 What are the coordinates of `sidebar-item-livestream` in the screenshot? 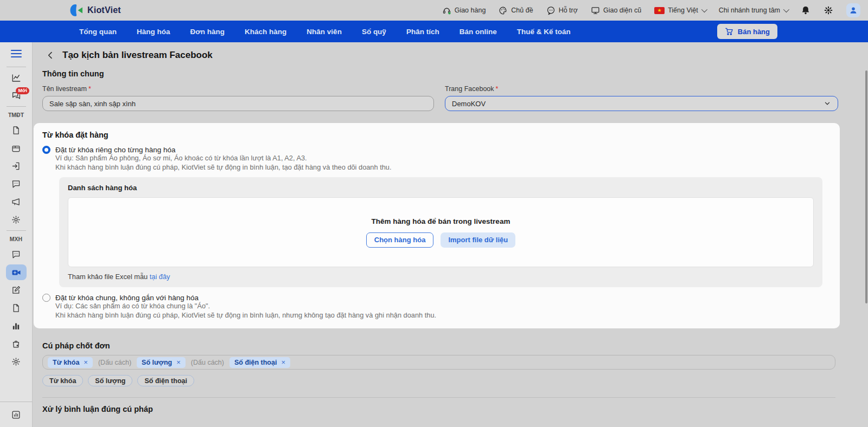 It's located at (16, 272).